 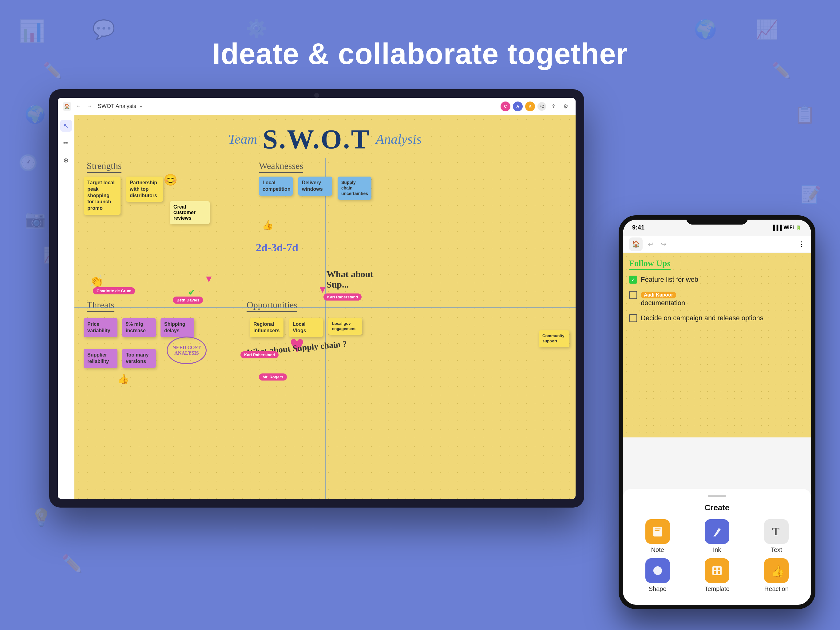 I want to click on template-label: Template, so click(x=717, y=589).